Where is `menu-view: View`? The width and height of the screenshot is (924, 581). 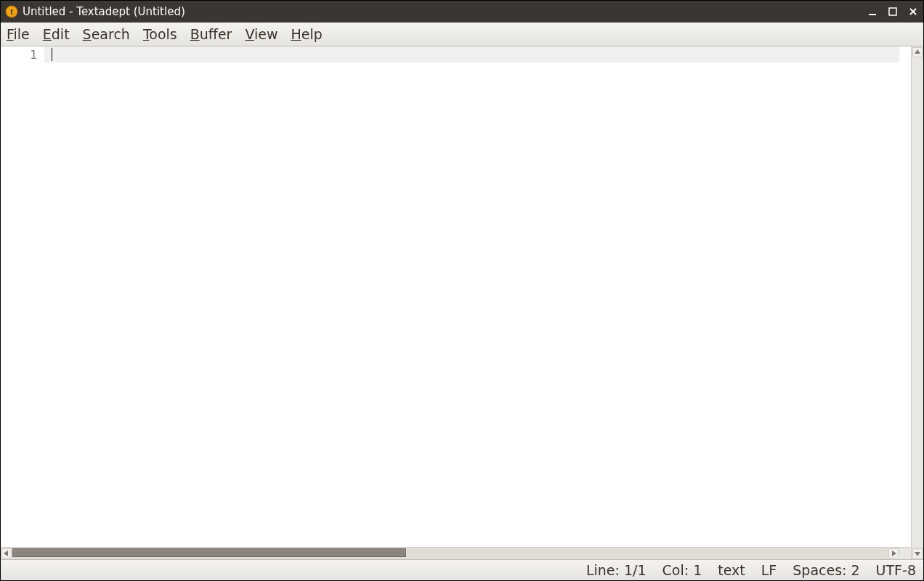 menu-view: View is located at coordinates (262, 34).